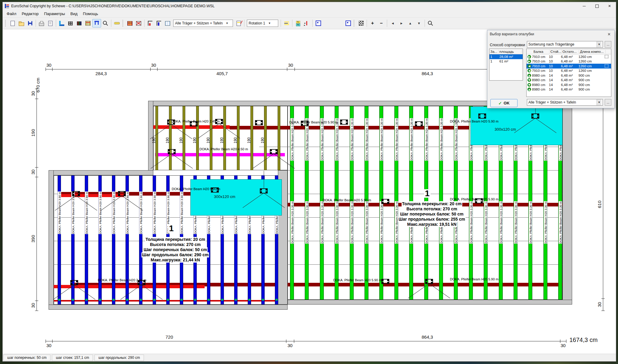 This screenshot has height=364, width=618. What do you see at coordinates (372, 23) in the screenshot?
I see `plus-icon: +` at bounding box center [372, 23].